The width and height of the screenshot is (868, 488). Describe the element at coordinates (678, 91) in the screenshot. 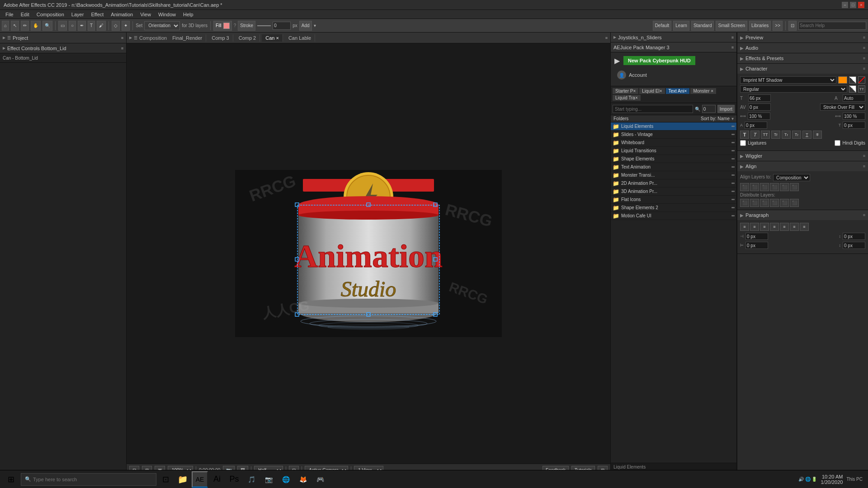

I see `tab-text-anim: Text Ani×` at that location.